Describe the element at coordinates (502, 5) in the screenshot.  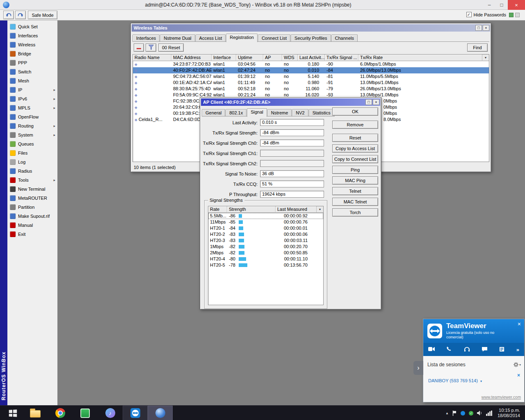
I see `maximize-button: □` at that location.